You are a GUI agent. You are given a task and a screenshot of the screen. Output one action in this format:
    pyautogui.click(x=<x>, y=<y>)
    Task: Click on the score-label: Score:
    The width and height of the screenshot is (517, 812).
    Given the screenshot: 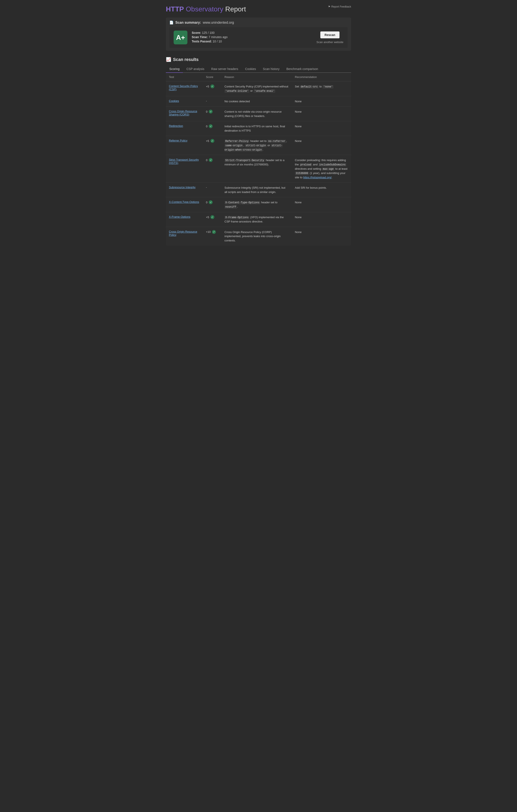 What is the action you would take?
    pyautogui.click(x=196, y=33)
    